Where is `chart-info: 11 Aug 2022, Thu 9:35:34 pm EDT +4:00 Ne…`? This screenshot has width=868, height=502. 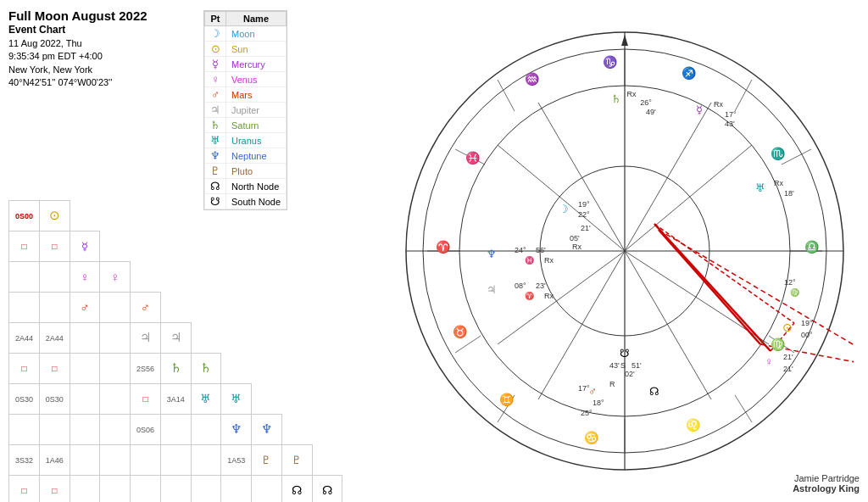
chart-info: 11 Aug 2022, Thu 9:35:34 pm EDT +4:00 Ne… is located at coordinates (191, 64).